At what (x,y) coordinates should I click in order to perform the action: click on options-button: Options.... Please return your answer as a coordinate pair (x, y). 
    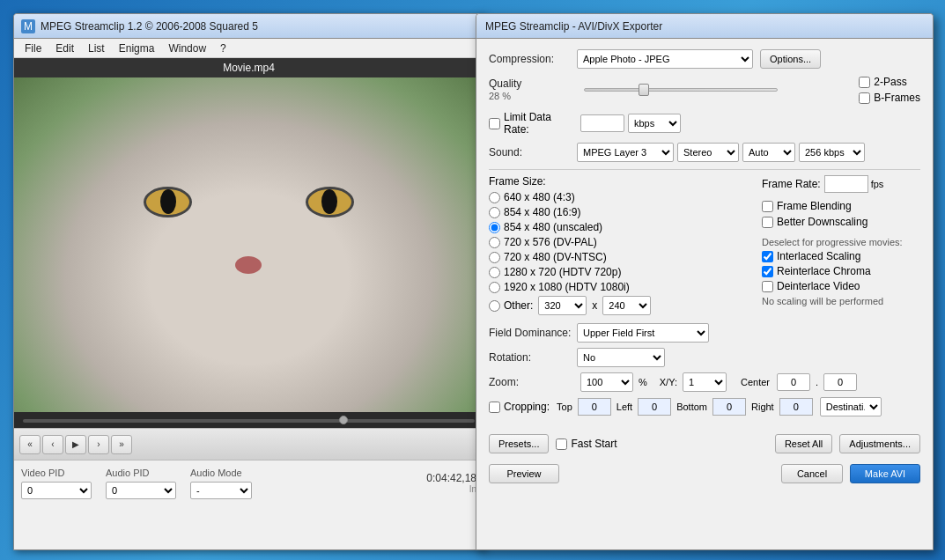
    Looking at the image, I should click on (791, 59).